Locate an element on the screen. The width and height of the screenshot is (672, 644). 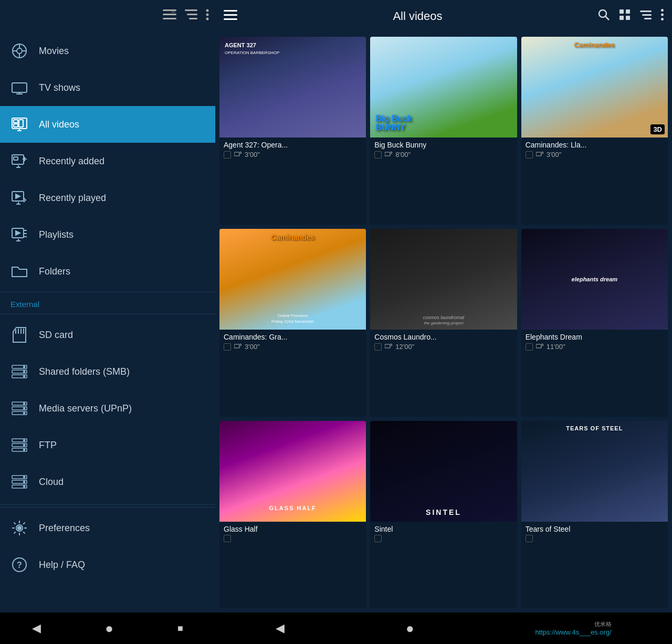
video-card-glass: GLASS HALF Glass Half is located at coordinates (293, 514).